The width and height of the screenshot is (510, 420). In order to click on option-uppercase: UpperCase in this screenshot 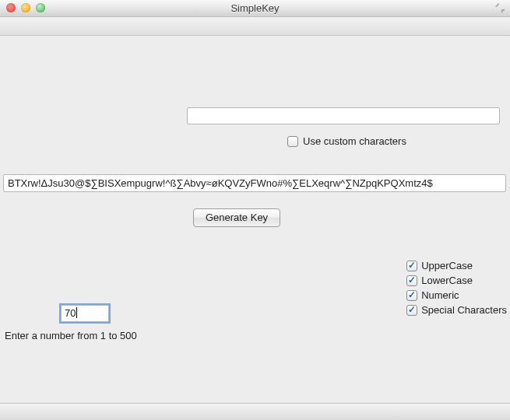, I will do `click(456, 266)`.